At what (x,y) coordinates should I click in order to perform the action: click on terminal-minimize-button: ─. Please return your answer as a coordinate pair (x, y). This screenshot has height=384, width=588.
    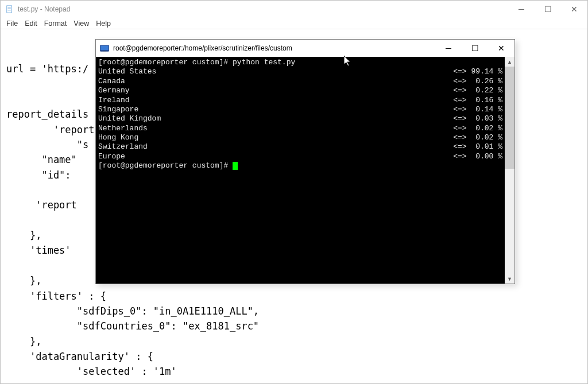
    Looking at the image, I should click on (448, 48).